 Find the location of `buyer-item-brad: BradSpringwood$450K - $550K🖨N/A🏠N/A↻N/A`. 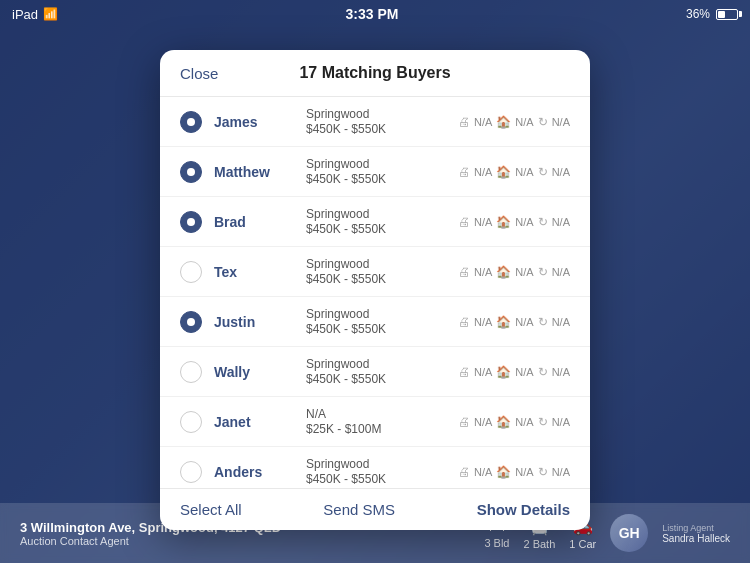

buyer-item-brad: BradSpringwood$450K - $550K🖨N/A🏠N/A↻N/A is located at coordinates (375, 222).